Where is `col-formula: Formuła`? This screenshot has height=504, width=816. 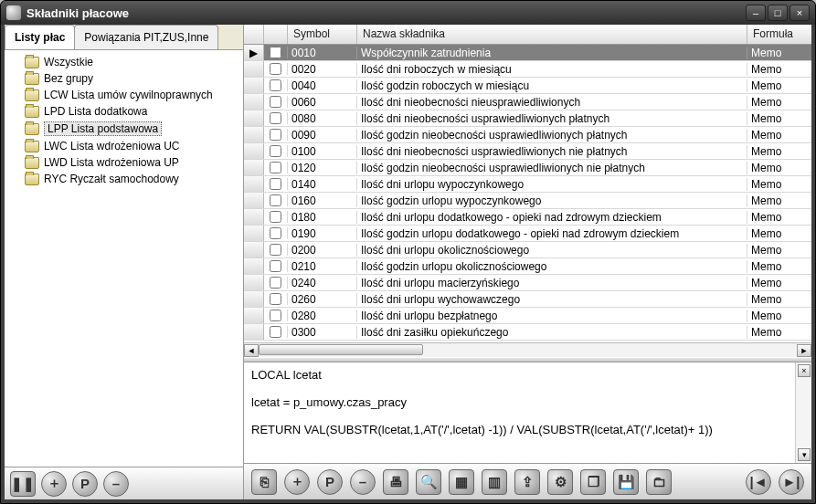
col-formula: Formuła is located at coordinates (779, 35).